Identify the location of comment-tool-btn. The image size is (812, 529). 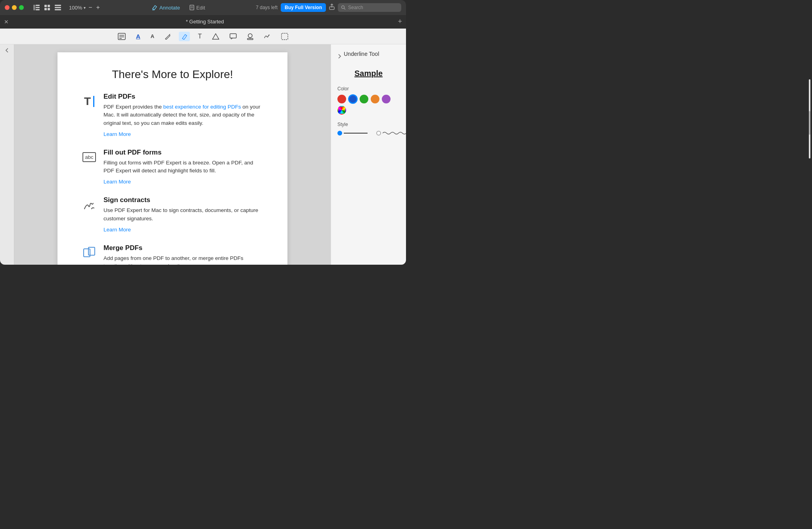
(233, 36).